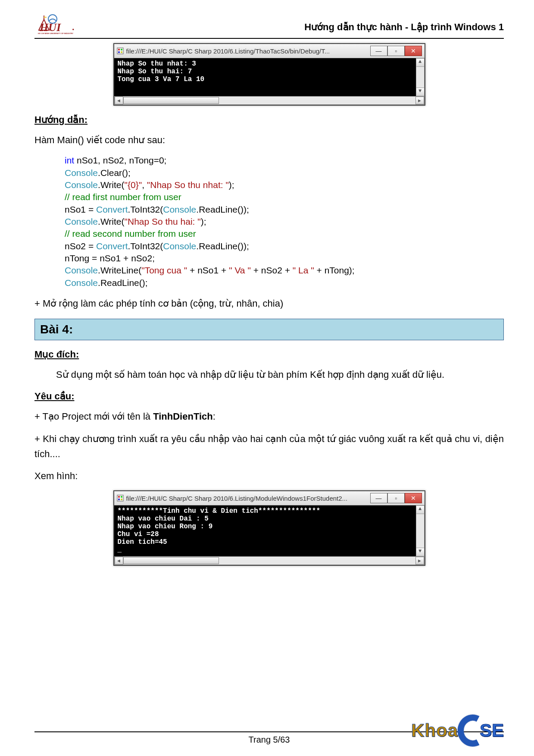 The image size is (534, 756). What do you see at coordinates (269, 77) in the screenshot?
I see `console1-output: Nhap So thu nhat: 3 Nhap So thu hai: 7 T…` at bounding box center [269, 77].